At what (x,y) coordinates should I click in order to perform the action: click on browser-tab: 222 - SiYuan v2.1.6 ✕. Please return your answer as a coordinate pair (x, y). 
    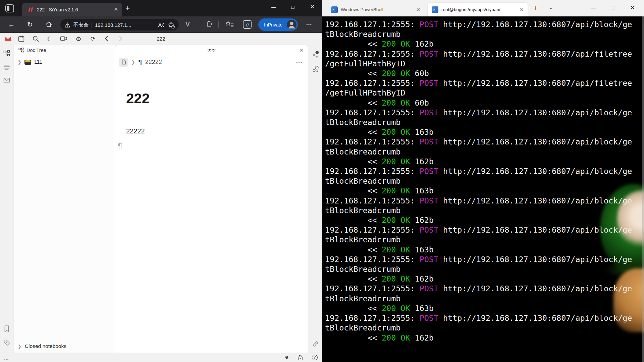
    Looking at the image, I should click on (72, 10).